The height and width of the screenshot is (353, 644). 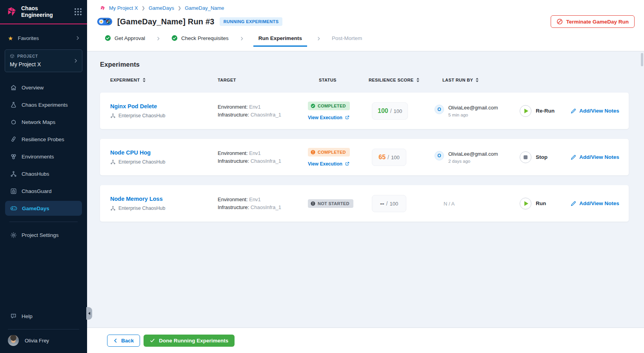 I want to click on terminate-gameday-run-button: Terminate GameDay Run, so click(x=593, y=22).